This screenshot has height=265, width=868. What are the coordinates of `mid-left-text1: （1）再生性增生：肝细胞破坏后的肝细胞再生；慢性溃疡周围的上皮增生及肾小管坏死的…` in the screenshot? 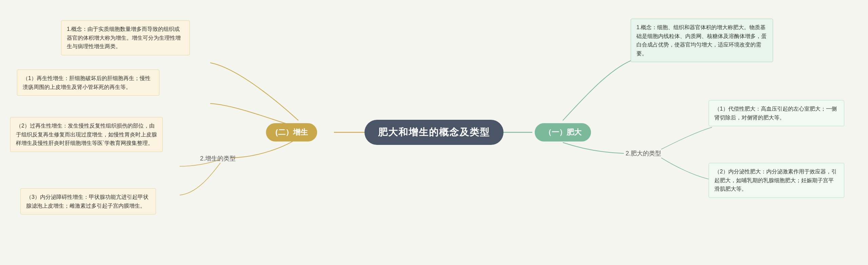 It's located at (87, 83).